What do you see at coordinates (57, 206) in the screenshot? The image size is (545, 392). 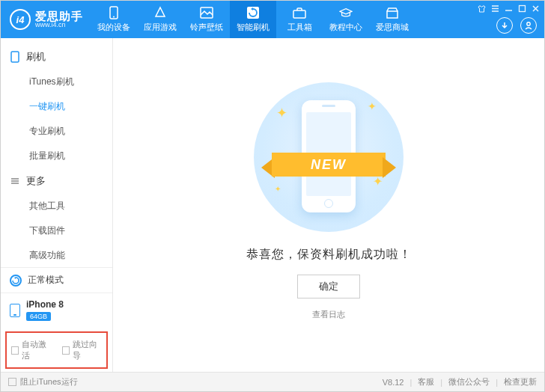 I see `sidebar-item-other-tools: 其他工具` at bounding box center [57, 206].